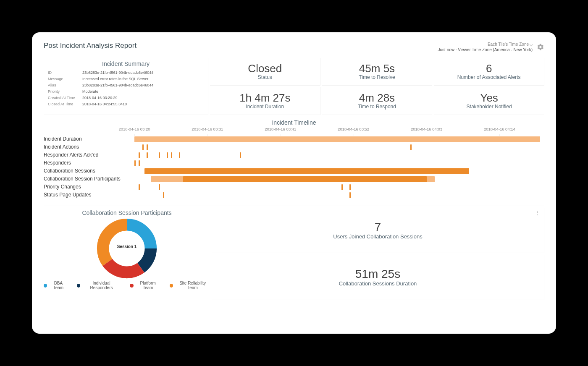 The height and width of the screenshot is (366, 588). I want to click on summary-row: Closed At Time2018-04-16 04:24:55.3410, so click(126, 104).